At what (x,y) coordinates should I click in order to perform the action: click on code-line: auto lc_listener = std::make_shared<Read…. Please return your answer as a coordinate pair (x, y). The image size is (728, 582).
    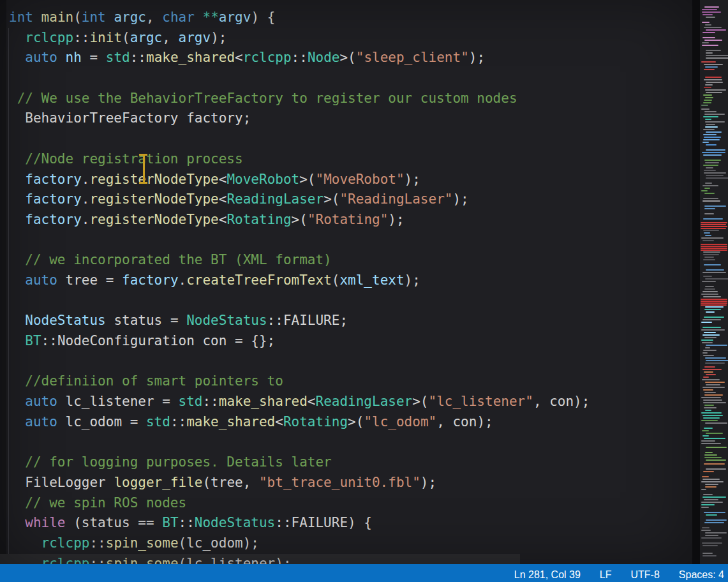
    Looking at the image, I should click on (350, 402).